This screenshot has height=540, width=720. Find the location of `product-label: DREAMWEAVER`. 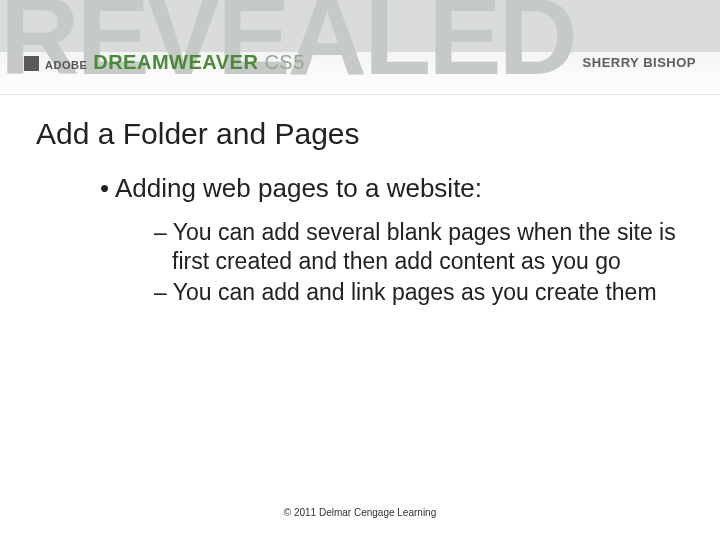

product-label: DREAMWEAVER is located at coordinates (176, 62).